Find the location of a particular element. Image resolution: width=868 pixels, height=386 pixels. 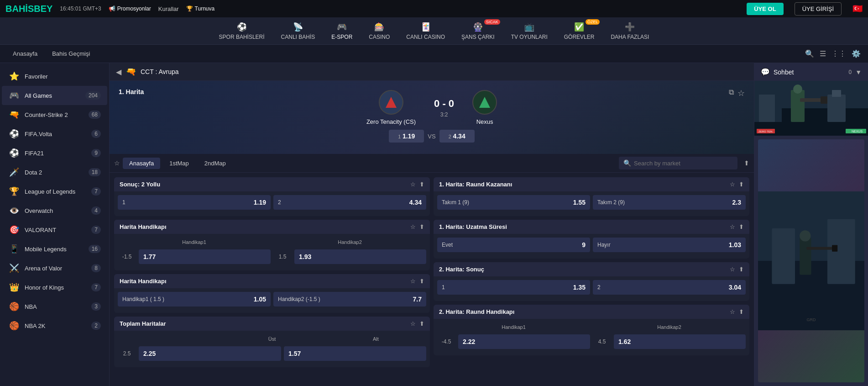

subnav-history: Bahis Geçmişi is located at coordinates (71, 54).